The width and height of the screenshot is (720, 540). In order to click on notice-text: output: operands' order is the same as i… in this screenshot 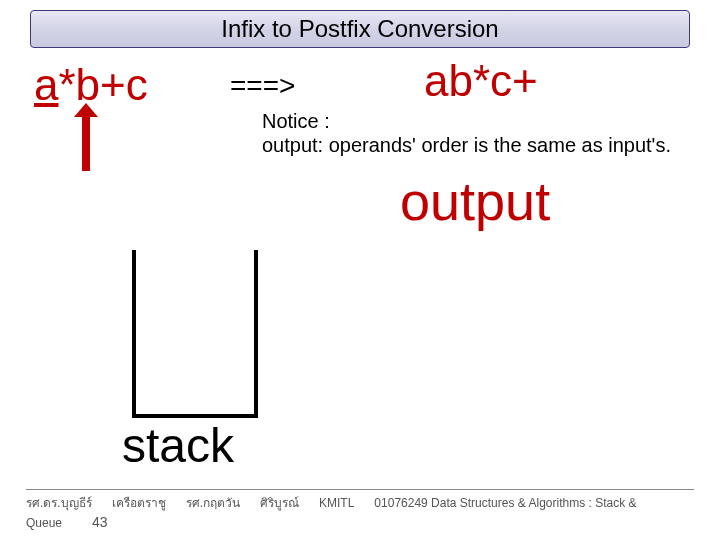, I will do `click(466, 146)`.